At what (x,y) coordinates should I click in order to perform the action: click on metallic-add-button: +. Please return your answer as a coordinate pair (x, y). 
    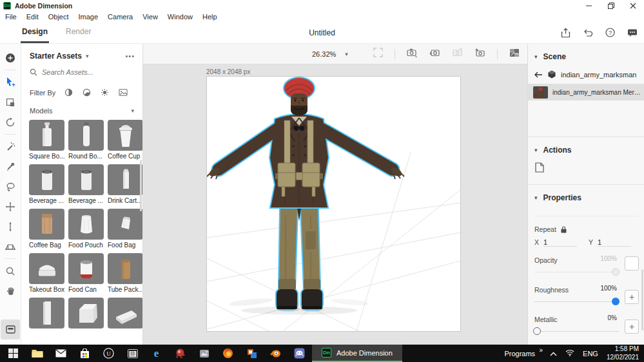
    Looking at the image, I should click on (632, 327).